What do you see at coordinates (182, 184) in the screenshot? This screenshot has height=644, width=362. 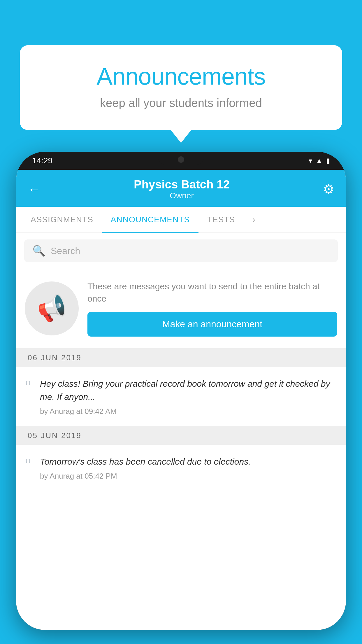 I see `batch-title: Physics Batch 12` at bounding box center [182, 184].